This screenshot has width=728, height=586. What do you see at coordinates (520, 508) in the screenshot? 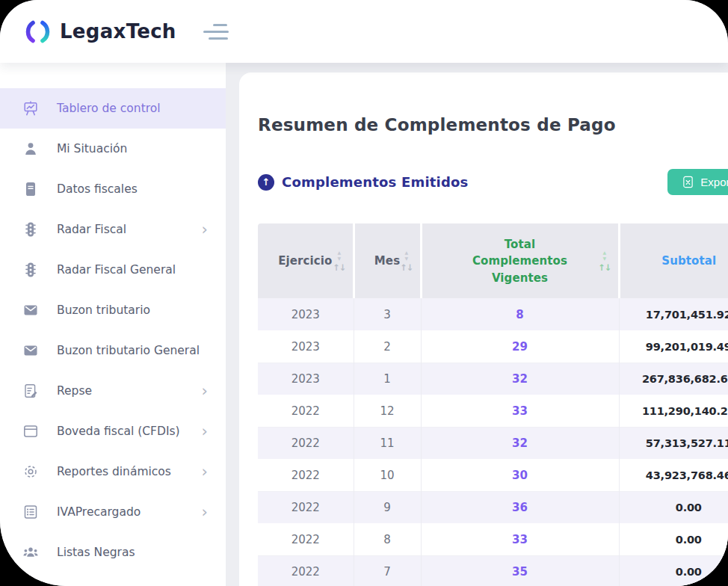
I see `total-vigentes-link: 36` at bounding box center [520, 508].